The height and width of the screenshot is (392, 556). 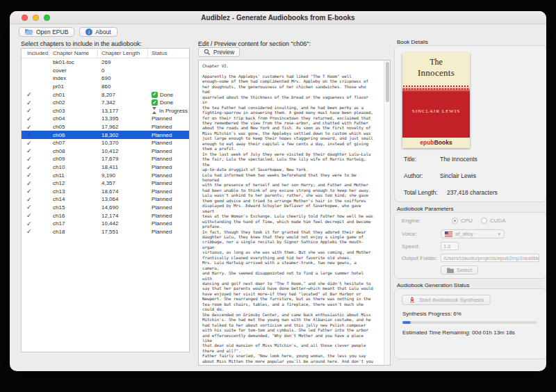 I want to click on chapter-length: 10,370, so click(x=123, y=143).